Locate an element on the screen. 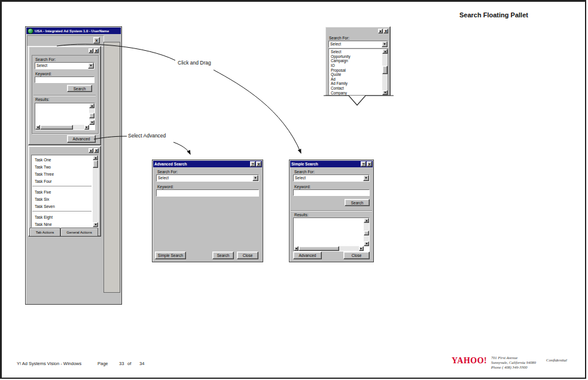  dropdown-option: IO is located at coordinates (355, 66).